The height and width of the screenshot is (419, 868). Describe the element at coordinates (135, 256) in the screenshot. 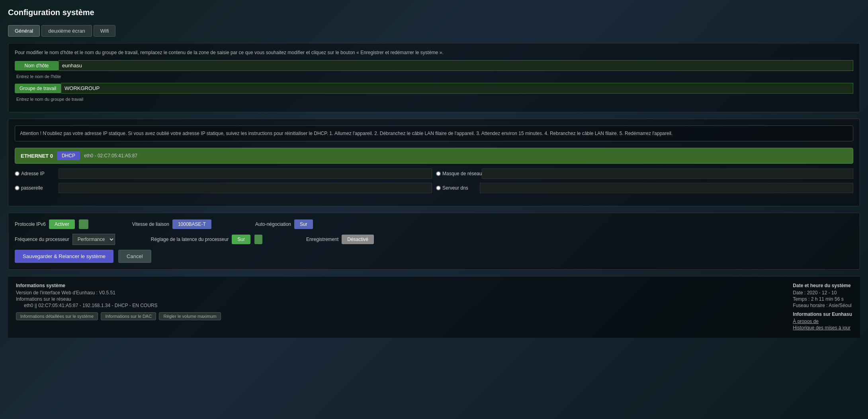

I see `cancel-button: Cancel` at that location.